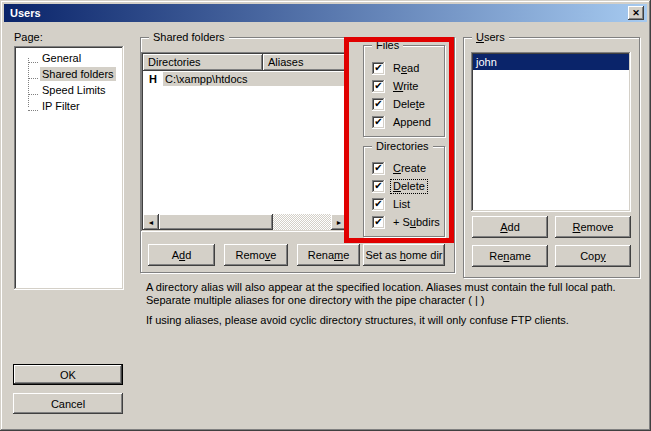 The height and width of the screenshot is (431, 651). What do you see at coordinates (255, 79) in the screenshot?
I see `directory-cell: C:\xampp\htdocs` at bounding box center [255, 79].